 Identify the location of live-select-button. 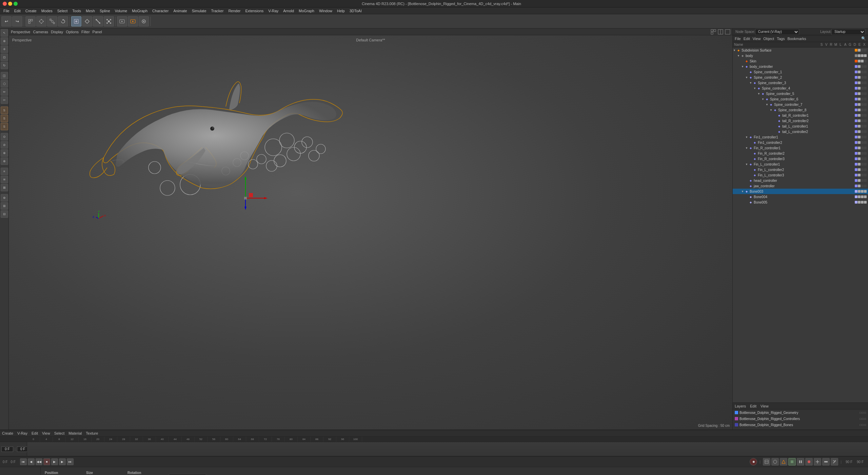
(31, 21).